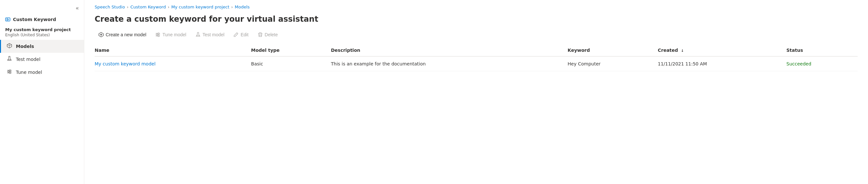 The height and width of the screenshot is (184, 868). I want to click on create-new-model-label: Create a new model, so click(126, 35).